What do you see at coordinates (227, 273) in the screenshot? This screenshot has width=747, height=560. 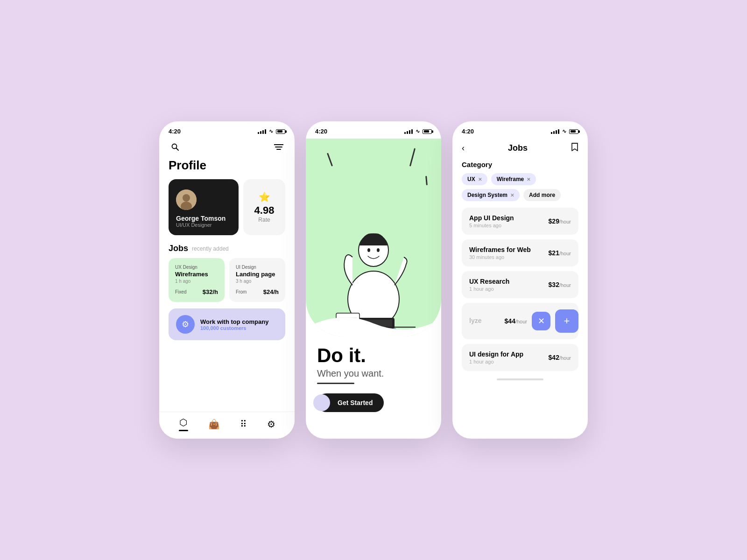 I see `jobs-section: Jobs recently added UX Design Wireframes…` at bounding box center [227, 273].